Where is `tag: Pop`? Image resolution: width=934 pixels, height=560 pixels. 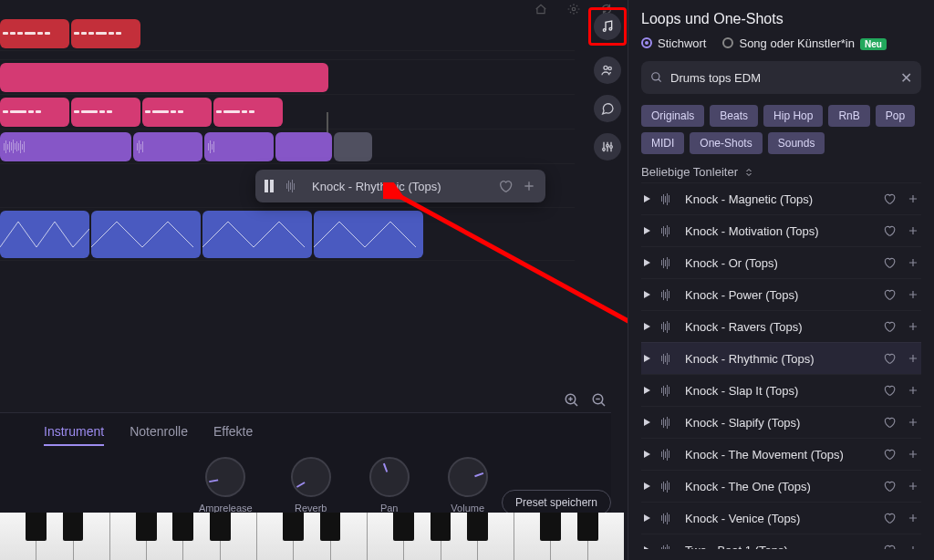
tag: Pop is located at coordinates (896, 116).